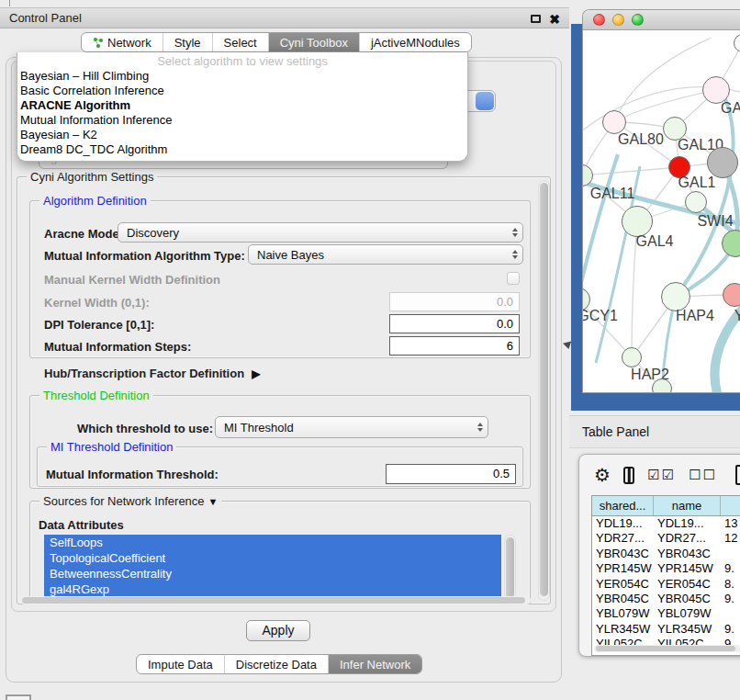  What do you see at coordinates (731, 524) in the screenshot?
I see `table-cell: 13` at bounding box center [731, 524].